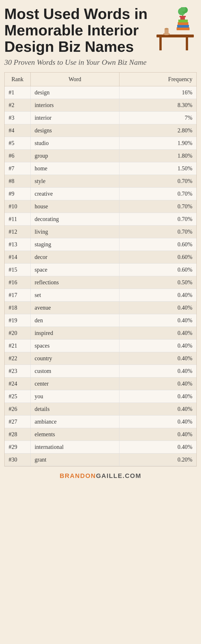 Image resolution: width=201 pixels, height=644 pixels. What do you see at coordinates (100, 359) in the screenshot?
I see `table-row: #22country0.40%` at bounding box center [100, 359].